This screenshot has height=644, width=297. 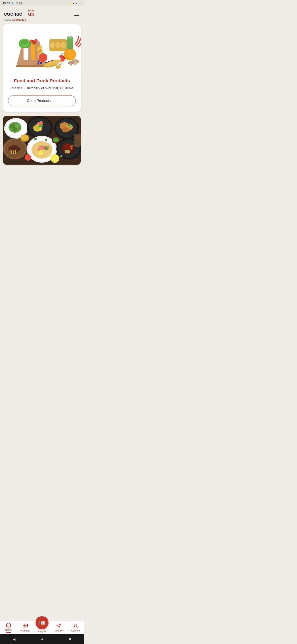 I want to click on svg-text: coeliac, so click(x=13, y=14).